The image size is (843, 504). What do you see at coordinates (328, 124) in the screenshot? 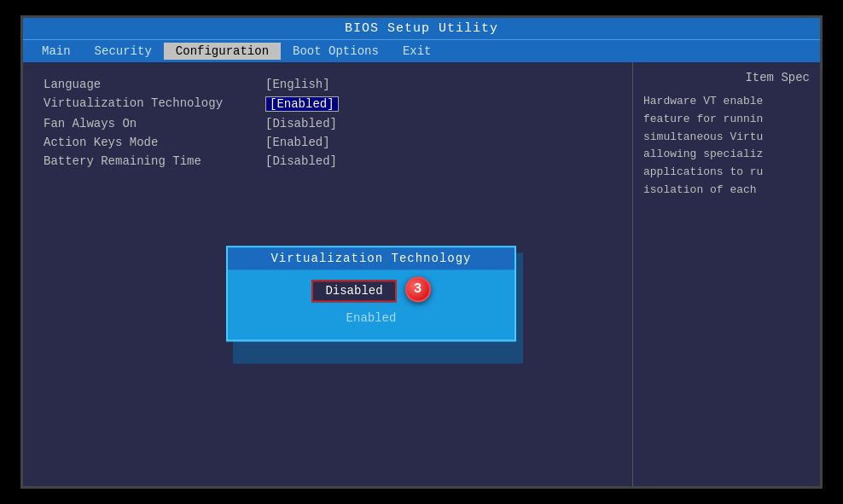
I see `config-row-fan: Fan Always On [Disabled]` at bounding box center [328, 124].